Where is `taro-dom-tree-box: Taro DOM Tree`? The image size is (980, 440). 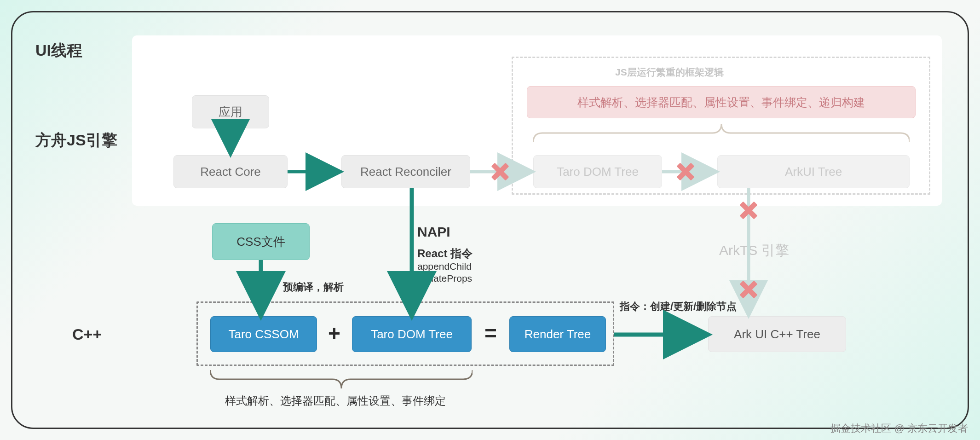 taro-dom-tree-box: Taro DOM Tree is located at coordinates (412, 334).